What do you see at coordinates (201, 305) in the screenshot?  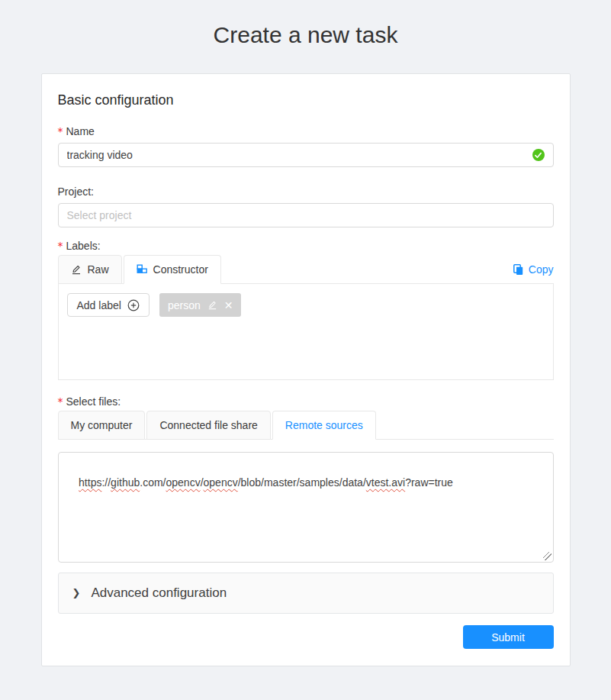 I see `label-tag-person: person ✕` at bounding box center [201, 305].